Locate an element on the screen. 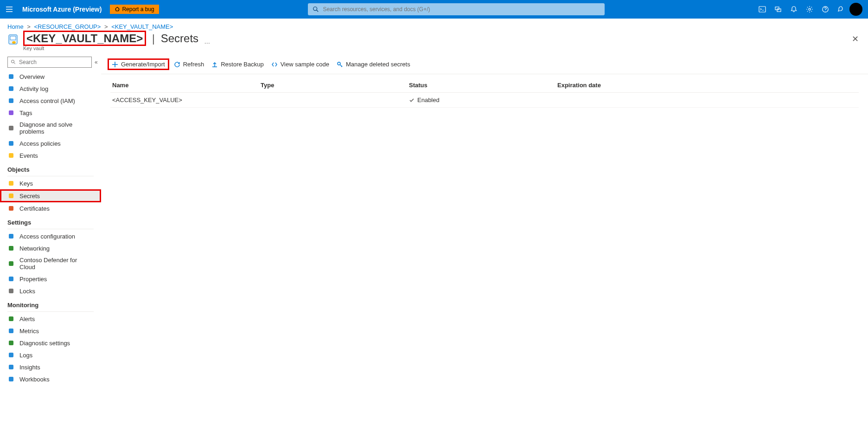  sidebar-item-workbooks: Workbooks is located at coordinates (51, 379).